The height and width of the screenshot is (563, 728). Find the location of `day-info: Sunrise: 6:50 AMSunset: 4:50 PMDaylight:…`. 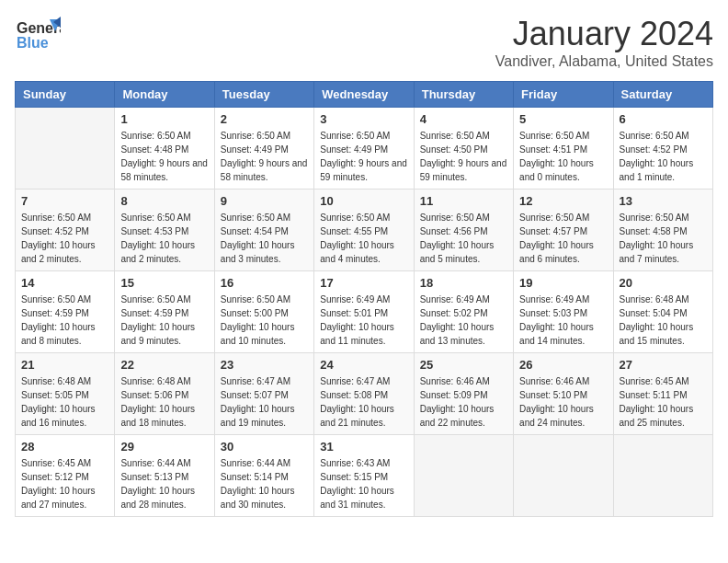

day-info: Sunrise: 6:50 AMSunset: 4:50 PMDaylight:… is located at coordinates (463, 156).